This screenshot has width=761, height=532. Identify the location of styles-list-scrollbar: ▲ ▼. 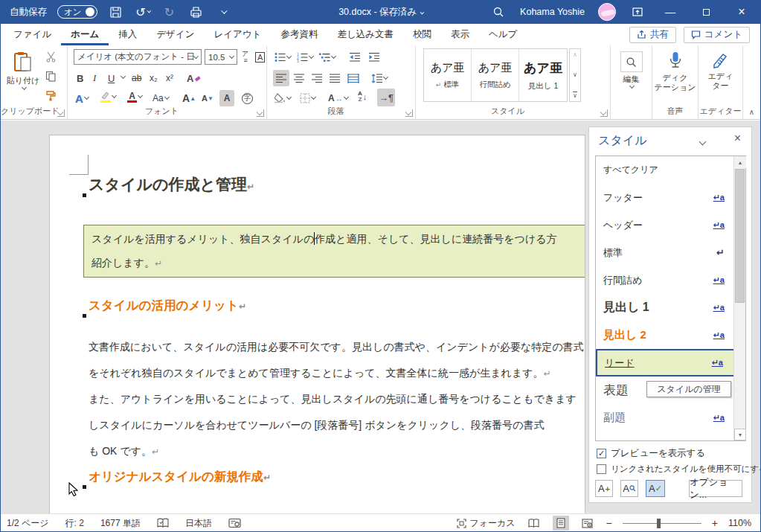
(739, 298).